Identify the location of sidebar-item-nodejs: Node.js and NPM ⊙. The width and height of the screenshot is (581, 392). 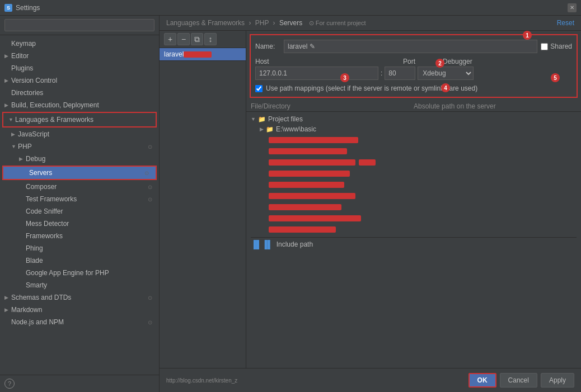
(79, 322).